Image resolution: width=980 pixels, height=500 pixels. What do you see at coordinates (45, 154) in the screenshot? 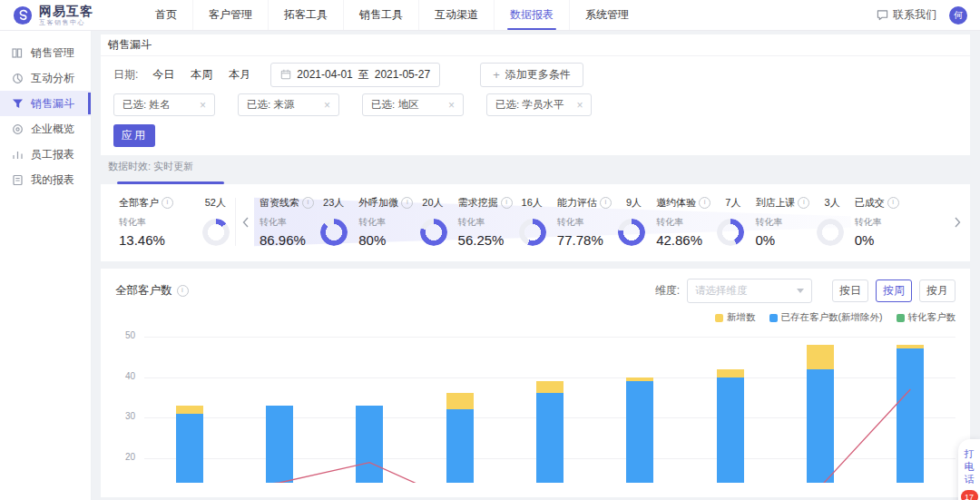
I see `sidebar-item-barchart: 员工报表` at bounding box center [45, 154].